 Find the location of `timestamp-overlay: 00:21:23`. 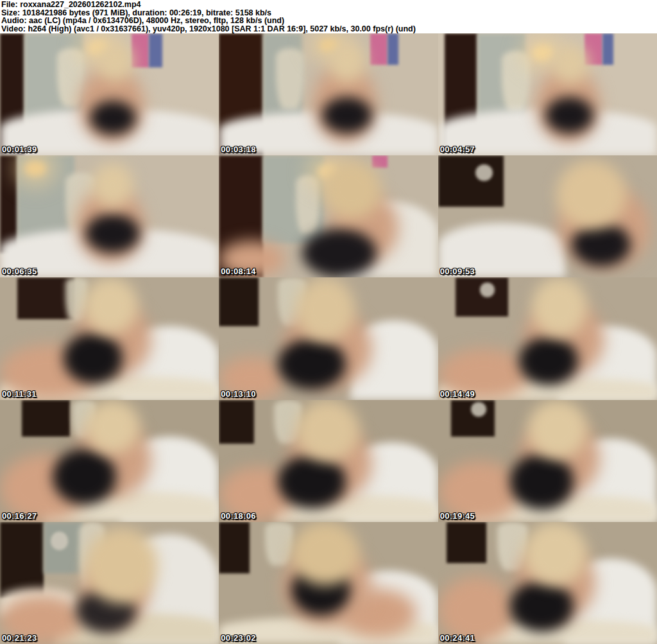

timestamp-overlay: 00:21:23 is located at coordinates (19, 638).